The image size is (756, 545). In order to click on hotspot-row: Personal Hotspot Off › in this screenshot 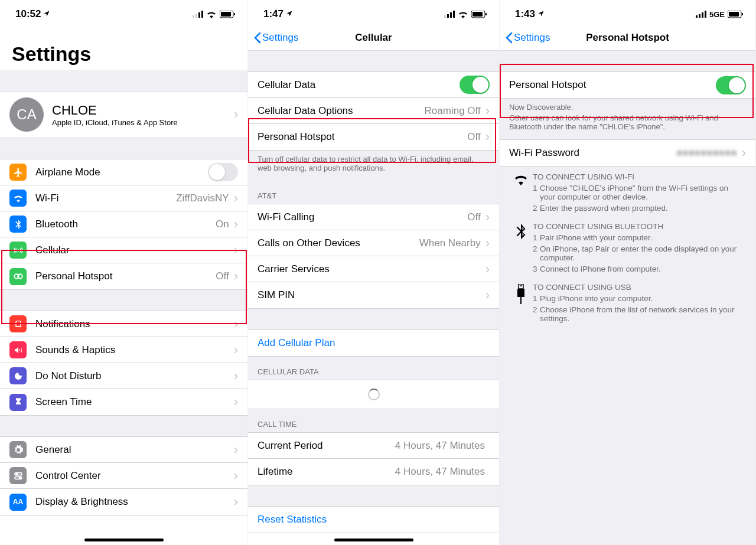, I will do `click(124, 276)`.